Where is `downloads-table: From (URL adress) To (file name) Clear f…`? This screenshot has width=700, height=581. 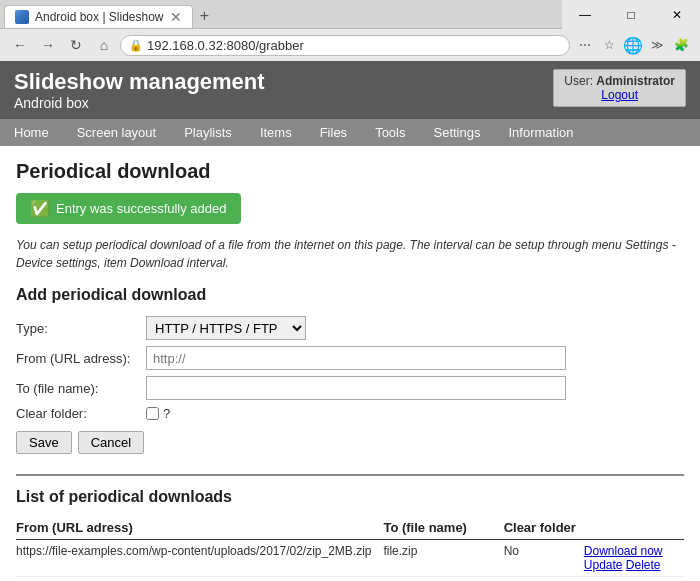
downloads-table: From (URL adress) To (file name) Clear f… is located at coordinates (350, 546).